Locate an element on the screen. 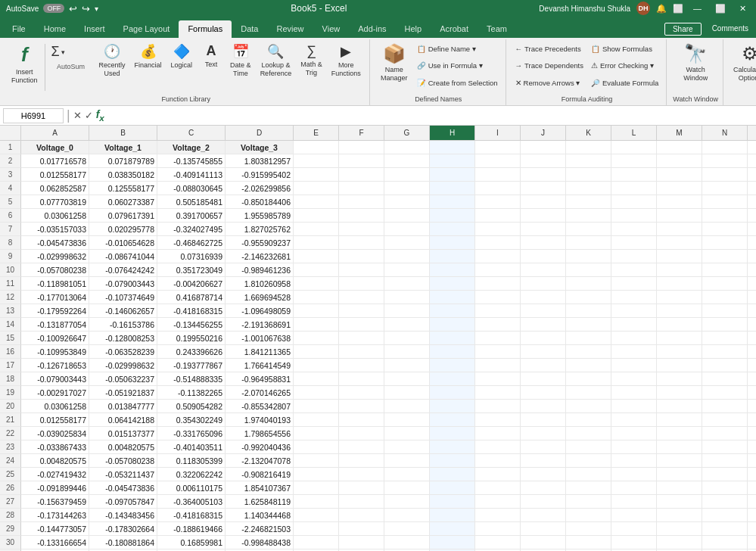  autosum-dropdown: ▾ is located at coordinates (64, 52).